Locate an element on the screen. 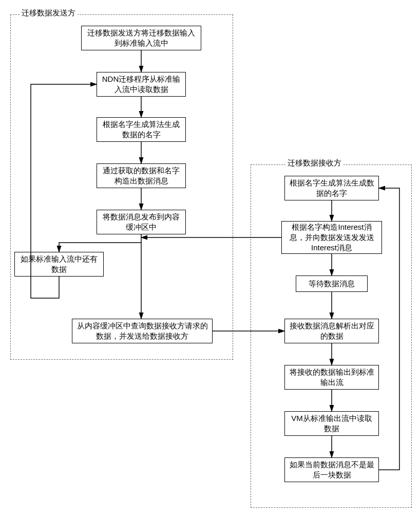 The height and width of the screenshot is (514, 420). sender-step-build-msg: 通过获取的数据和名字构造出数据消息 is located at coordinates (141, 176).